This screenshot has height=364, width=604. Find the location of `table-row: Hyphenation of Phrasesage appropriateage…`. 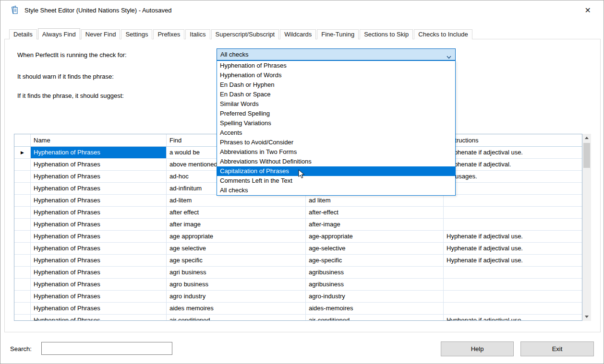

table-row: Hyphenation of Phrasesage appropriateage… is located at coordinates (298, 237).